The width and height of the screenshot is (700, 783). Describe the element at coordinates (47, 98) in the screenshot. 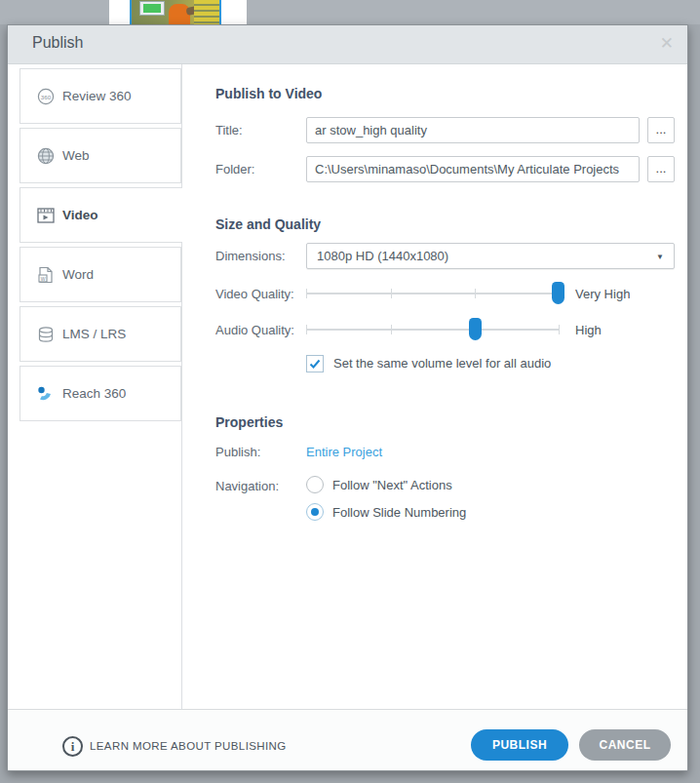

I see `svg-text: 360` at that location.